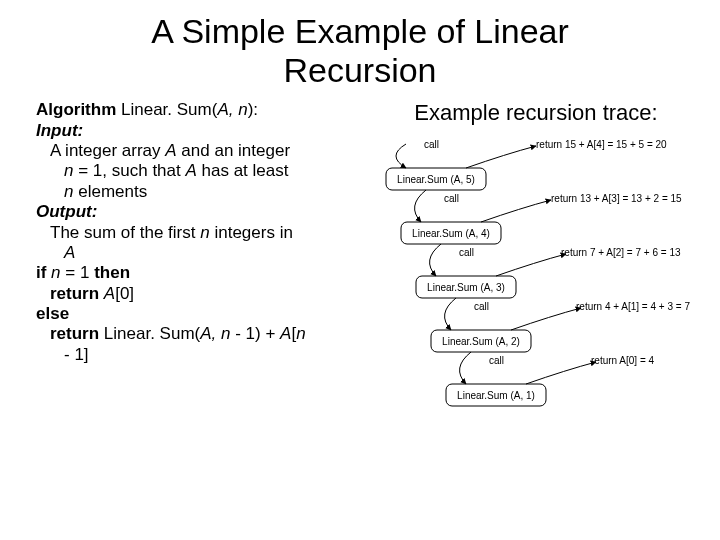 The width and height of the screenshot is (720, 540). What do you see at coordinates (215, 192) in the screenshot?
I see `input-line-3: n elements` at bounding box center [215, 192].